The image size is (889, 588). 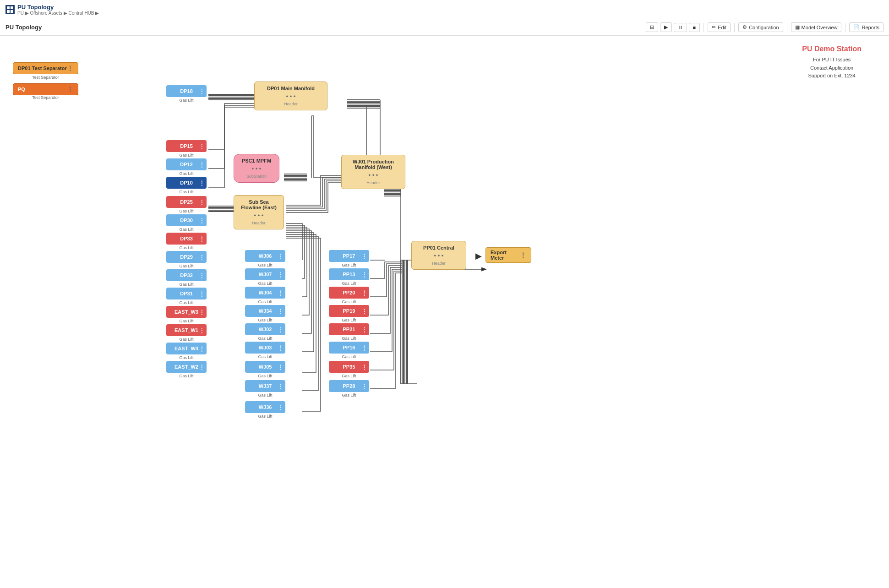 What do you see at coordinates (186, 185) in the screenshot?
I see `node-dp10: DP10 ⋮ Gas Lift` at bounding box center [186, 185].